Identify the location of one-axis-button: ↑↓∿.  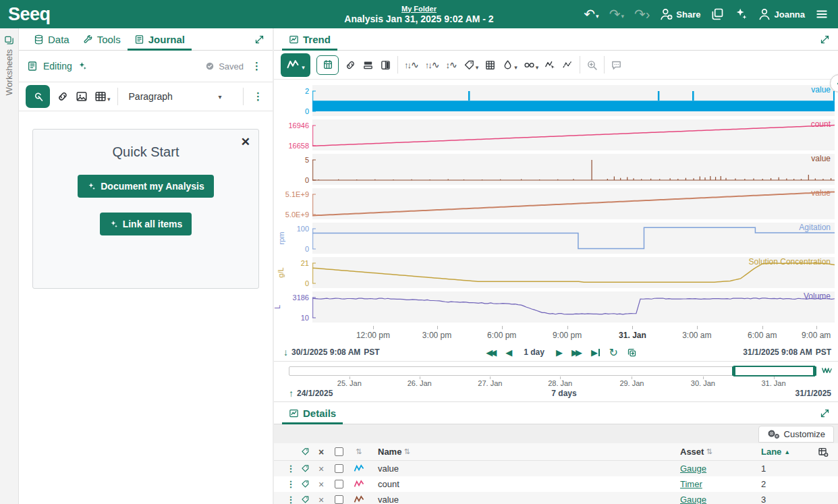
(432, 65).